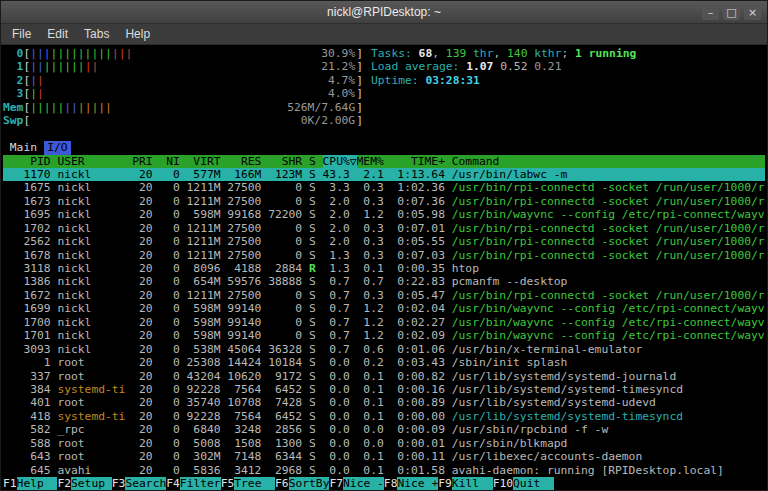 The width and height of the screenshot is (768, 491). What do you see at coordinates (91, 162) in the screenshot?
I see `column-header-user: USER` at bounding box center [91, 162].